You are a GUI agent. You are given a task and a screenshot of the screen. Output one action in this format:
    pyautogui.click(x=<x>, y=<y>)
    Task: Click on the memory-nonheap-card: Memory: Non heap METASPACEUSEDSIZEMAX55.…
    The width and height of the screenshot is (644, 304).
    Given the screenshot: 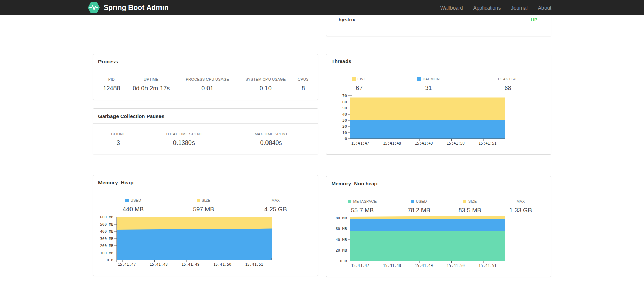 What is the action you would take?
    pyautogui.click(x=439, y=226)
    